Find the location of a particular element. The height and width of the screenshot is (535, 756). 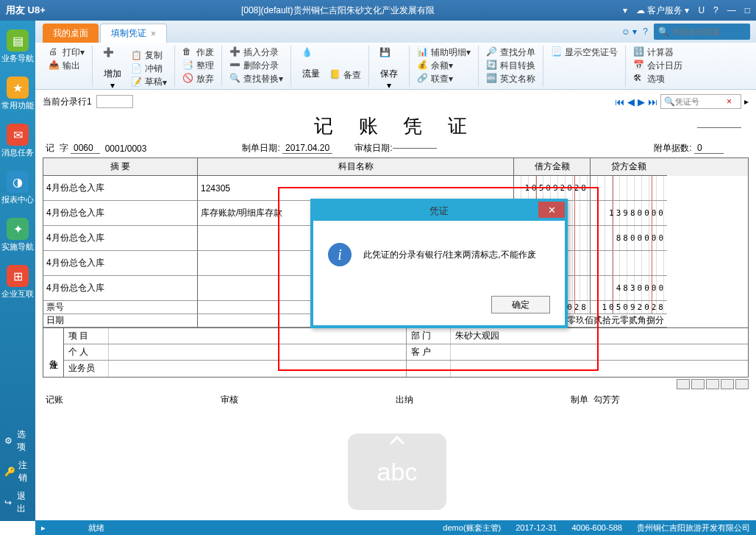

sign-maker: 制单 勾芳芳 is located at coordinates (658, 400).